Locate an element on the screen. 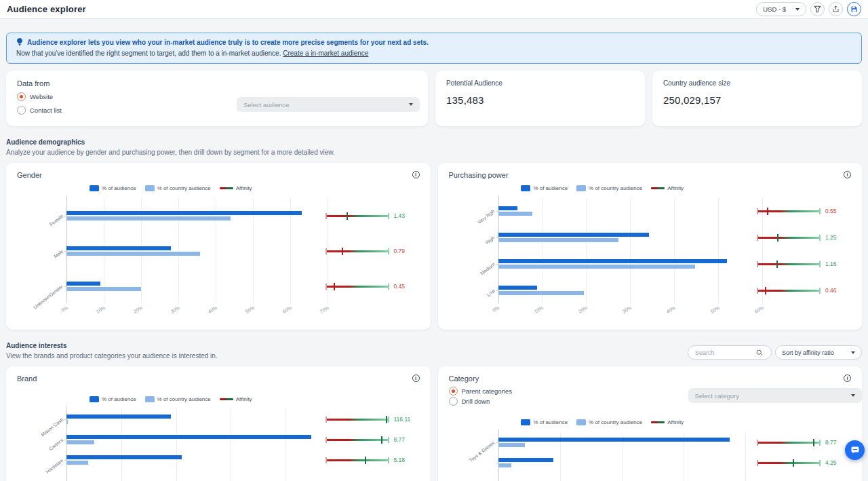 The height and width of the screenshot is (481, 868). purchasing-power-chart-title: Purchasing power is located at coordinates (479, 175).